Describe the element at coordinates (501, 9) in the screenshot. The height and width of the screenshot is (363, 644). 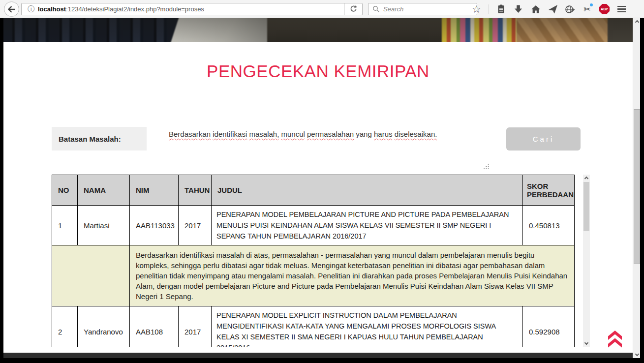
I see `reading-list-button` at that location.